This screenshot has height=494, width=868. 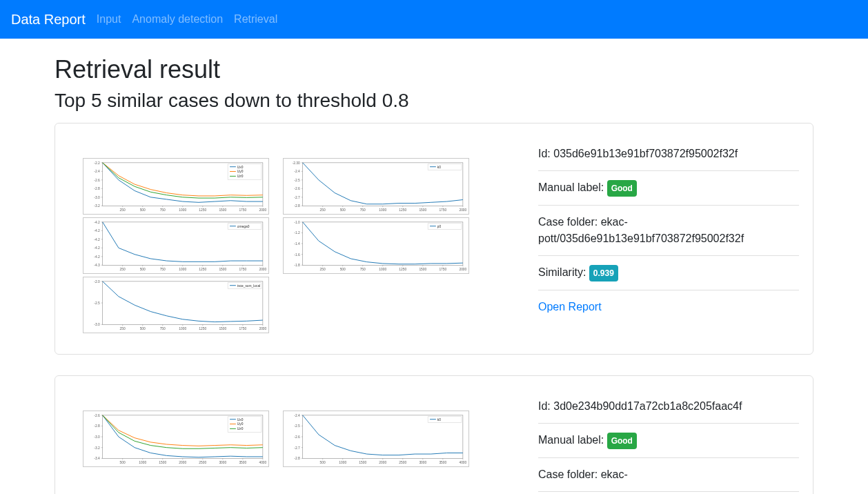 What do you see at coordinates (439, 167) in the screenshot?
I see `svg-text: k0` at bounding box center [439, 167].